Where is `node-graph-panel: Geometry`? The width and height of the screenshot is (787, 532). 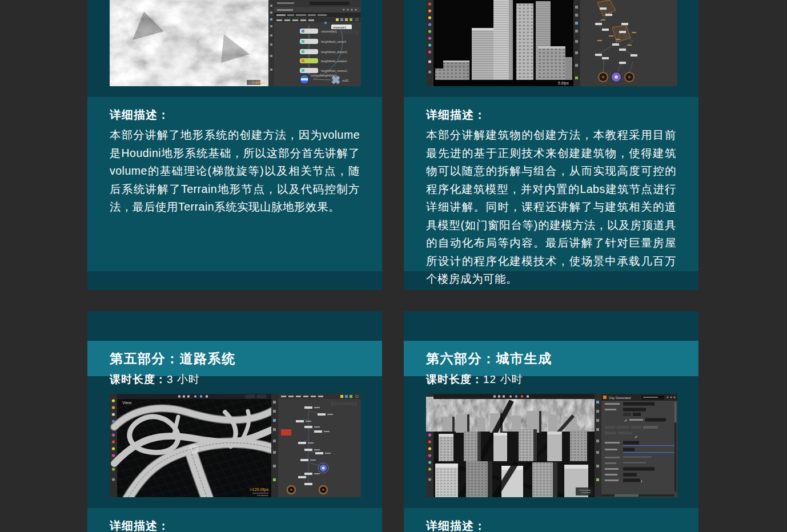 node-graph-panel: Geometry is located at coordinates (320, 445).